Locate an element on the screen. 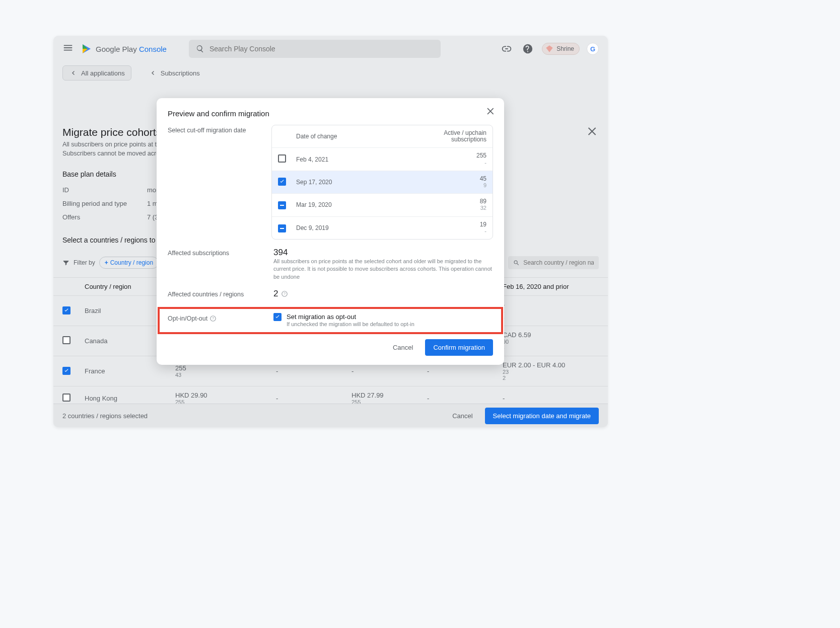  opt-out-checkbox is located at coordinates (277, 317).